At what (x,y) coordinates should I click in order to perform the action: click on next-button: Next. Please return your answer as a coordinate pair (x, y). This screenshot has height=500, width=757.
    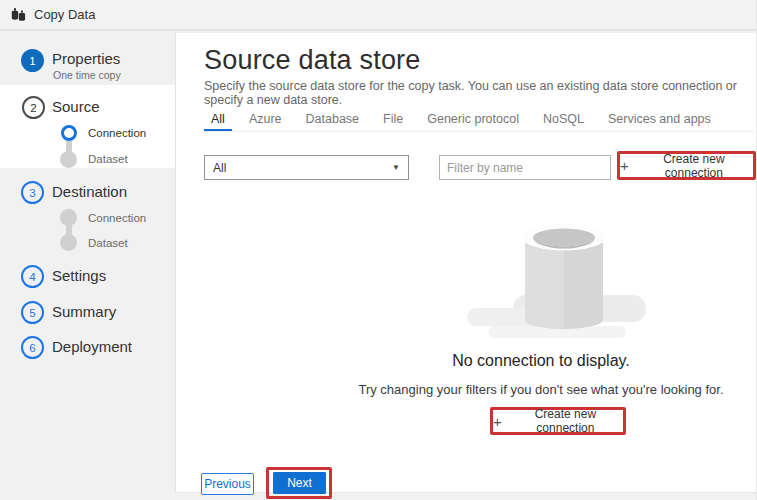
    Looking at the image, I should click on (300, 483).